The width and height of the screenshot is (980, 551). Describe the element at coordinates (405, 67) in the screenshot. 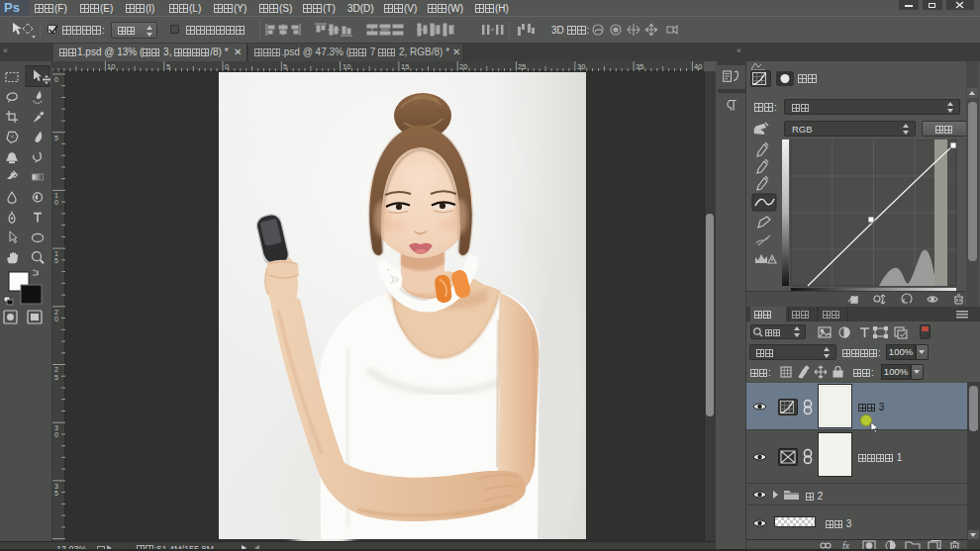

I see `svg-text: 15` at that location.